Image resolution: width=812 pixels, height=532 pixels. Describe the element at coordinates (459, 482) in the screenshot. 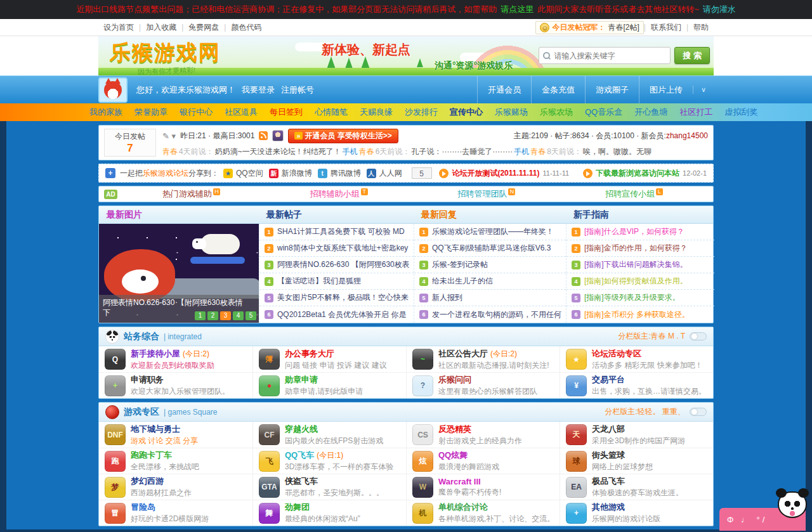

I see `forum-link: Warcraft III` at that location.